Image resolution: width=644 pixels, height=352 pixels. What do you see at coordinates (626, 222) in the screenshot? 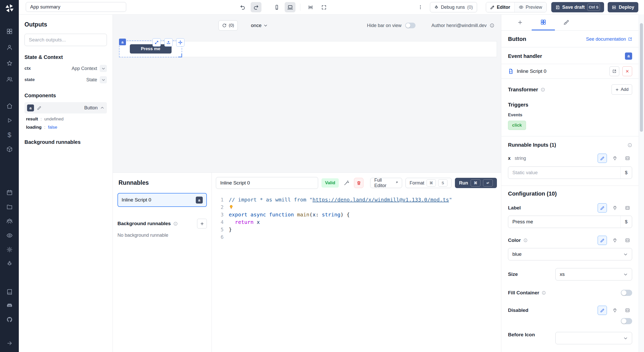
I see `label-dollar-icon: $` at bounding box center [626, 222].